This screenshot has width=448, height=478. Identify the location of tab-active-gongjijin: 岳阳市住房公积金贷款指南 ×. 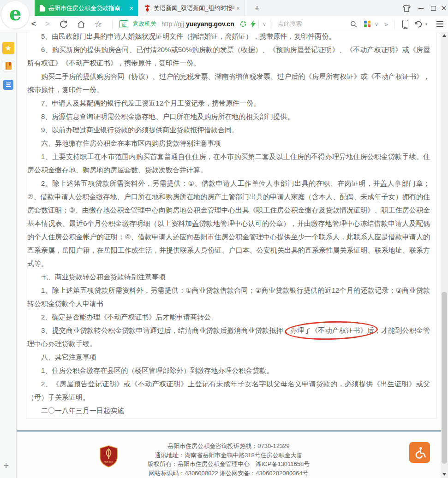
(86, 8).